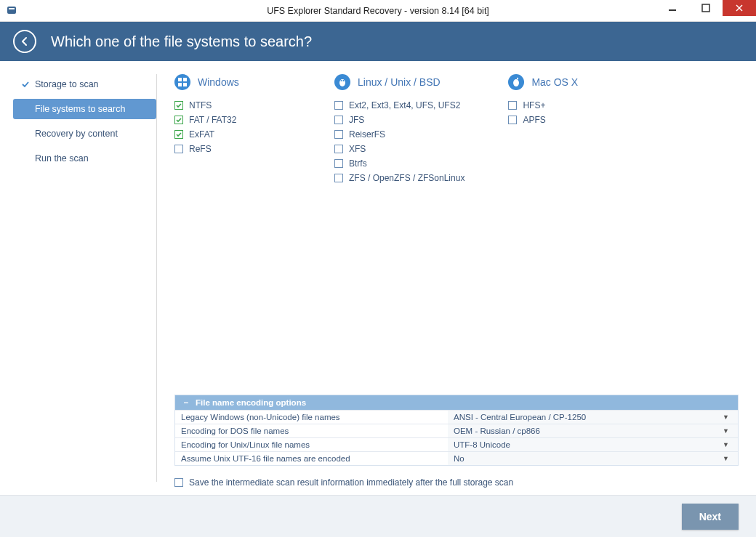 The height and width of the screenshot is (537, 756). Describe the element at coordinates (593, 431) in the screenshot. I see `encoding-dropdown: OEM - Russian / cp866 ▼` at that location.